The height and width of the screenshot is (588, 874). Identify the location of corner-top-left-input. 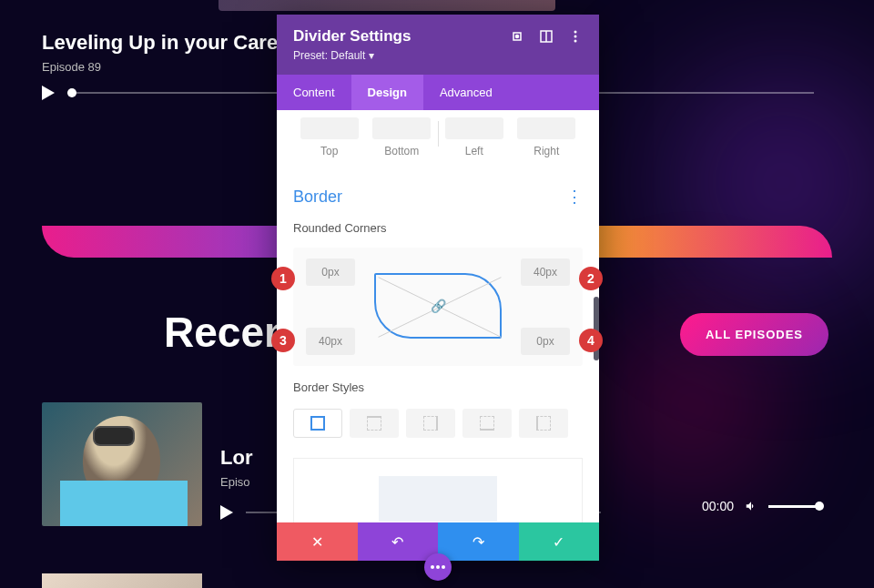
(330, 272).